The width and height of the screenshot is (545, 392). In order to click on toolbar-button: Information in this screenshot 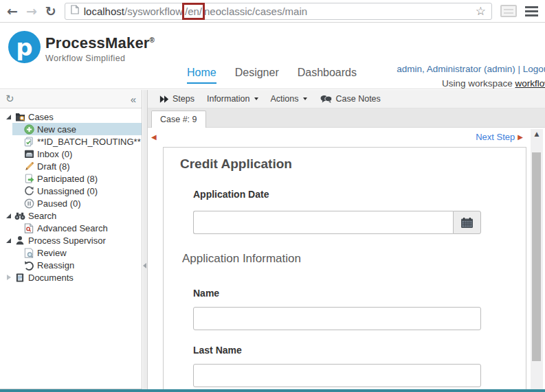, I will do `click(232, 99)`.